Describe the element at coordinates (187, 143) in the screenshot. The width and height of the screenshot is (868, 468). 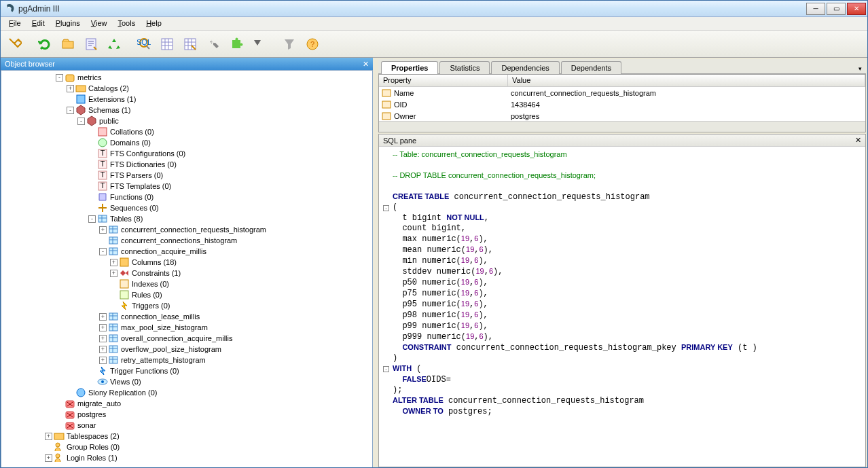
I see `tree-node: Domains (0)` at that location.